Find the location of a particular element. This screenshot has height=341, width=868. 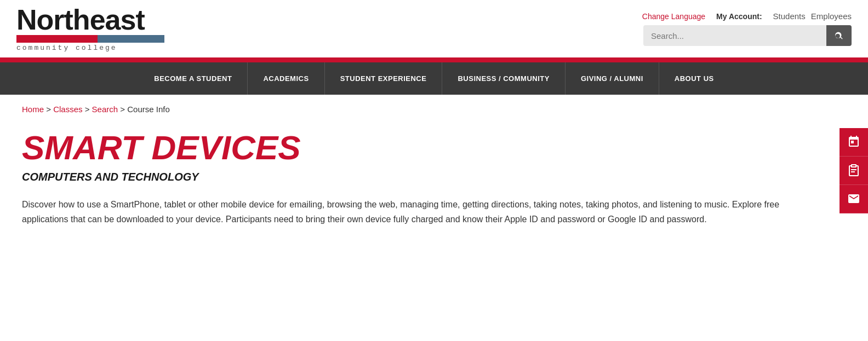

search-icon is located at coordinates (839, 36).